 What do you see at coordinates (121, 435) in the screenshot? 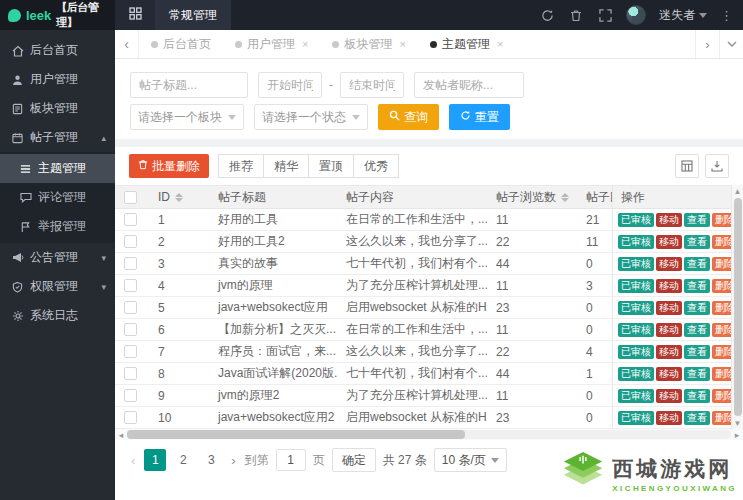
I see `scroll-left-icon: ◂` at bounding box center [121, 435].